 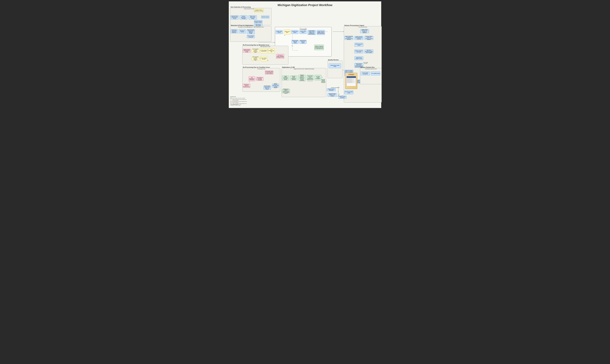 I want to click on physical-prepared-scanning-box: Physical Volume Prepared for Scanning, so click(x=294, y=78).